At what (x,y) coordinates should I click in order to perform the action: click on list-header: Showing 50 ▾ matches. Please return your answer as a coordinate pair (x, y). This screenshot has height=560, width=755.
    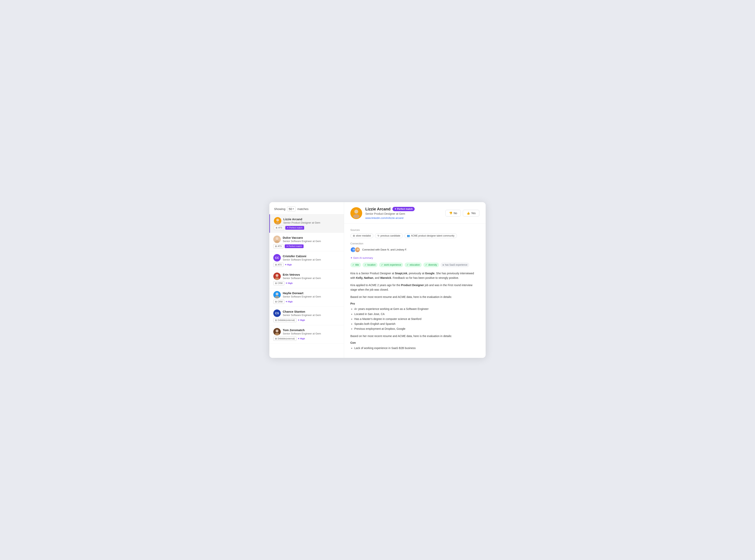
    Looking at the image, I should click on (307, 208).